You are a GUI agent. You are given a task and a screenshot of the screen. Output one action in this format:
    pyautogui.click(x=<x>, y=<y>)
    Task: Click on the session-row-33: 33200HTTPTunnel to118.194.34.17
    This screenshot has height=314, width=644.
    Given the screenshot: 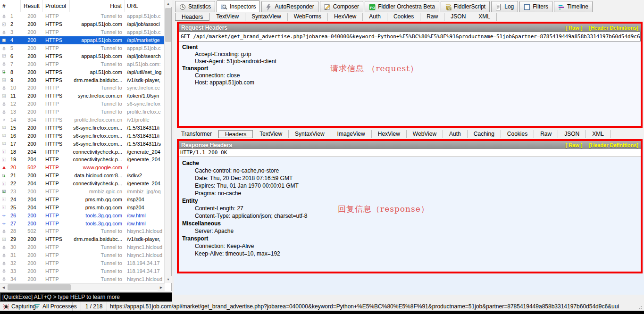 What is the action you would take?
    pyautogui.click(x=82, y=272)
    